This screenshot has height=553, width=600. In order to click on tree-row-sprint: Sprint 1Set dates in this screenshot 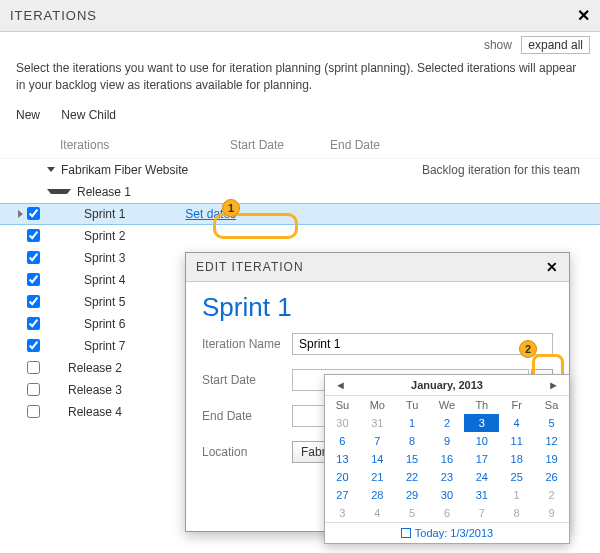, I will do `click(300, 214)`.